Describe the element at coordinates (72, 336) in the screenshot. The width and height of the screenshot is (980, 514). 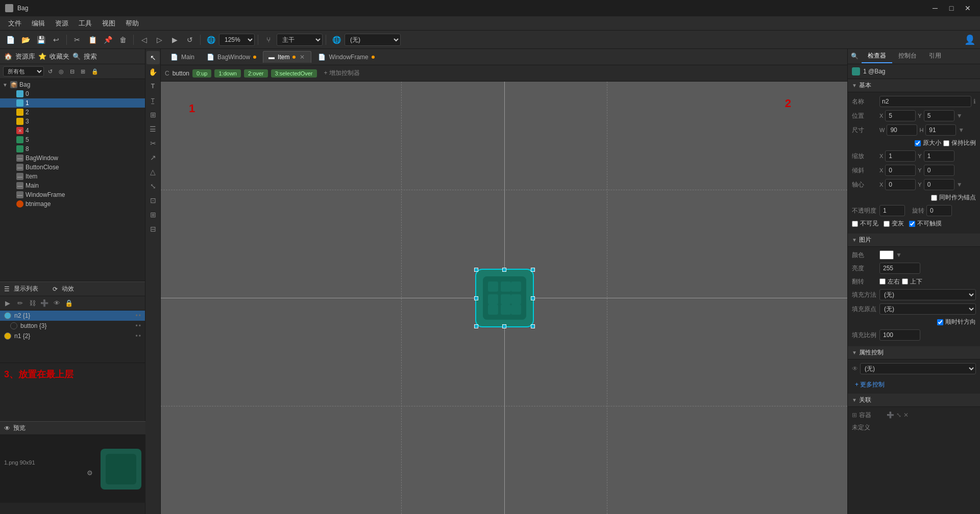
I see `list-item-n1: n1 {2} • •` at that location.